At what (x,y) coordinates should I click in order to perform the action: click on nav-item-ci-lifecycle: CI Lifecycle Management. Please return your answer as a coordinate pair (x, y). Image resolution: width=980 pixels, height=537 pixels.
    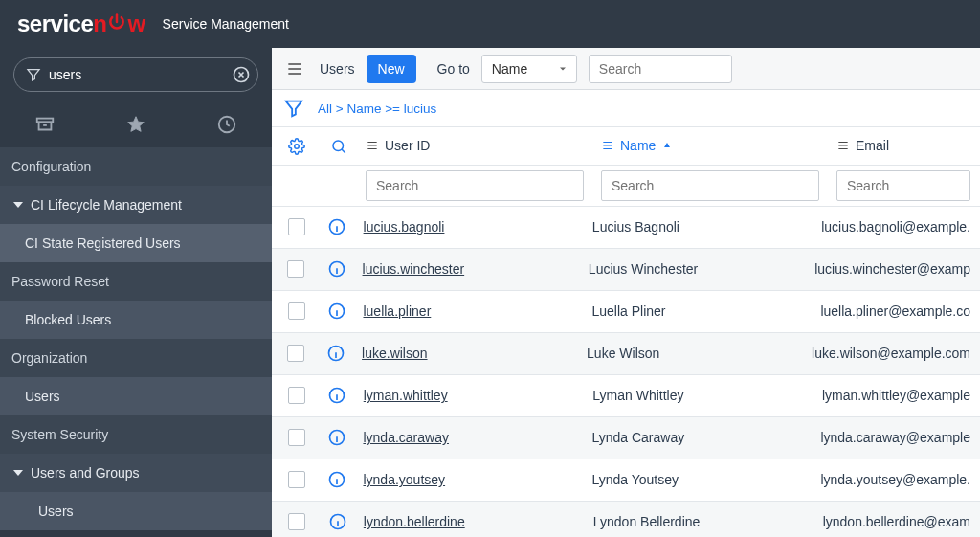
    Looking at the image, I should click on (136, 205).